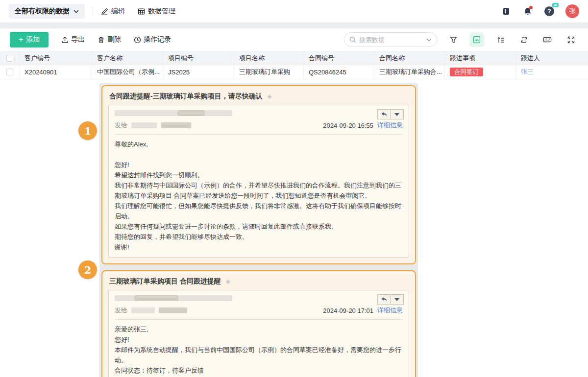 This screenshot has height=377, width=588. What do you see at coordinates (152, 40) in the screenshot?
I see `history-button: 操作记录` at bounding box center [152, 40].